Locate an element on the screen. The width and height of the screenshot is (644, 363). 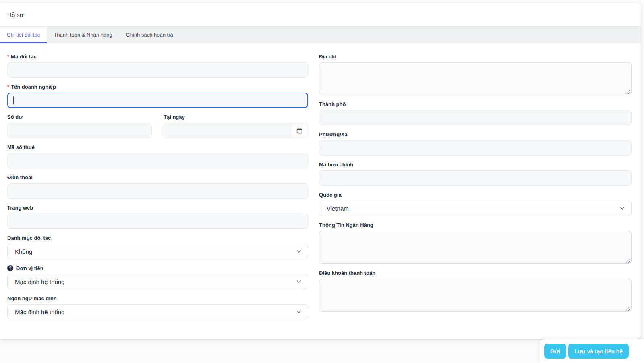
as-of-date-label: Tại ngày is located at coordinates (236, 117).